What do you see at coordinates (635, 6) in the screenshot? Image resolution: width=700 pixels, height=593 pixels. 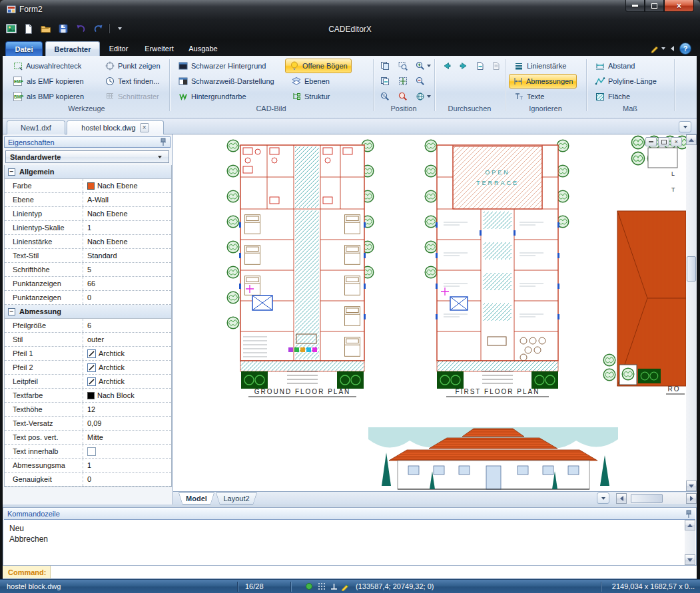 I see `minimize-button` at bounding box center [635, 6].